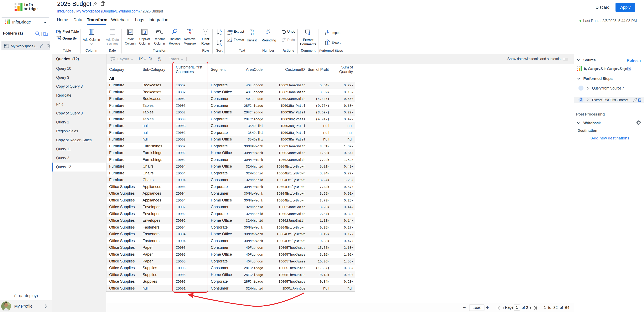 This screenshot has height=312, width=644. I want to click on svg-text: {A}, so click(252, 31).